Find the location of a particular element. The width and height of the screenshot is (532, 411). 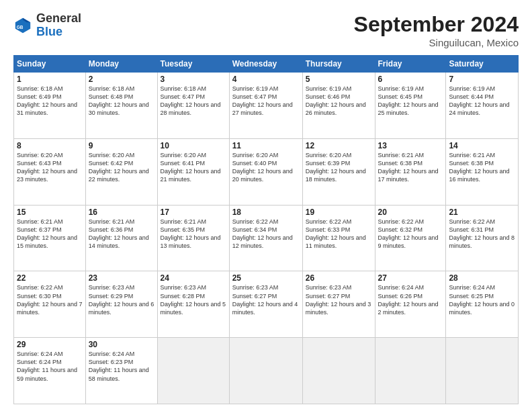

col-thursday: Thursday is located at coordinates (339, 64).